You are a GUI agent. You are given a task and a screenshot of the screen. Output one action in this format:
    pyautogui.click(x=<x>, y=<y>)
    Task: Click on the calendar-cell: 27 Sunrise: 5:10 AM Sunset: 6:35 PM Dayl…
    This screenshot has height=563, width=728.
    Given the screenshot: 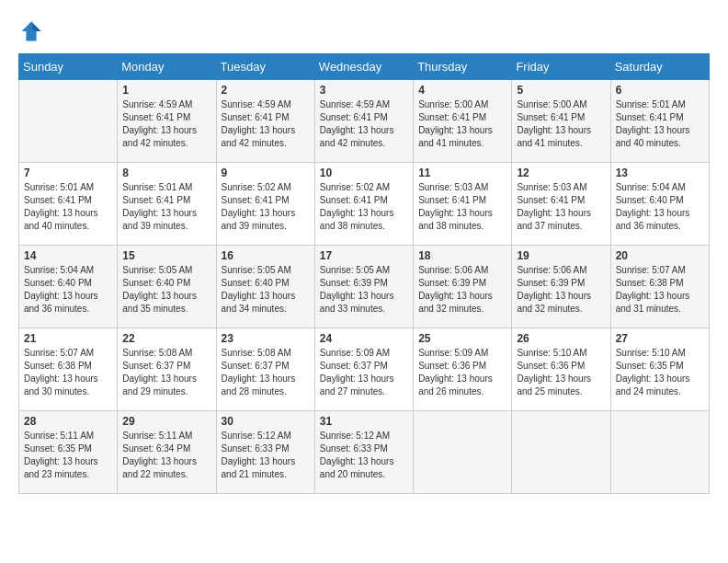 What is the action you would take?
    pyautogui.click(x=660, y=370)
    